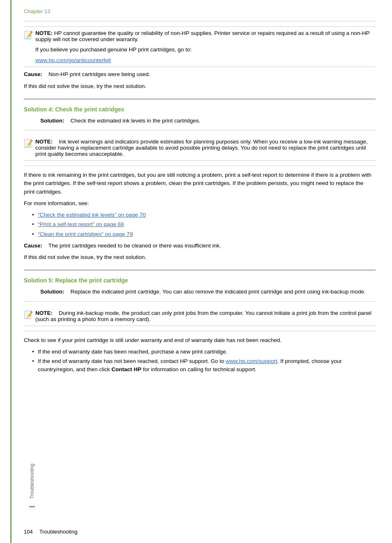 This screenshot has width=392, height=543. Describe the element at coordinates (44, 313) in the screenshot. I see `solution5-note-label: NOTE:` at that location.